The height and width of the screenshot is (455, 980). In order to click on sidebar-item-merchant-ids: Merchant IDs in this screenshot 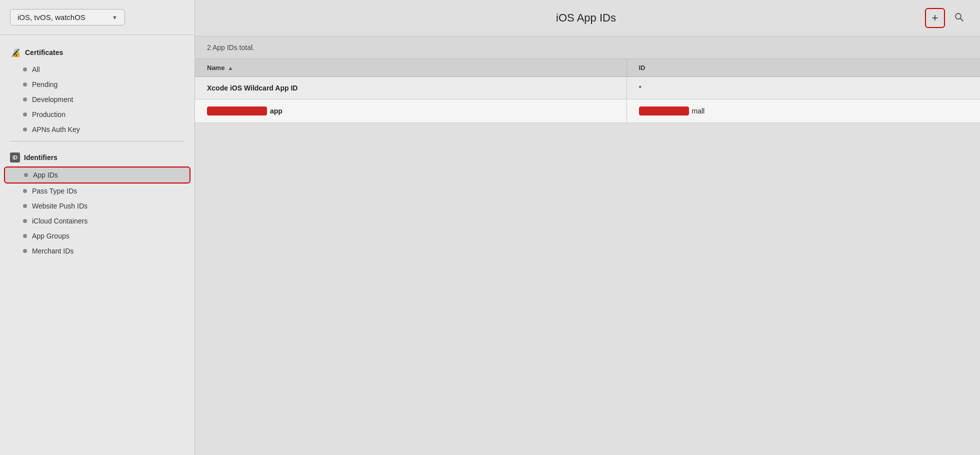, I will do `click(97, 251)`.